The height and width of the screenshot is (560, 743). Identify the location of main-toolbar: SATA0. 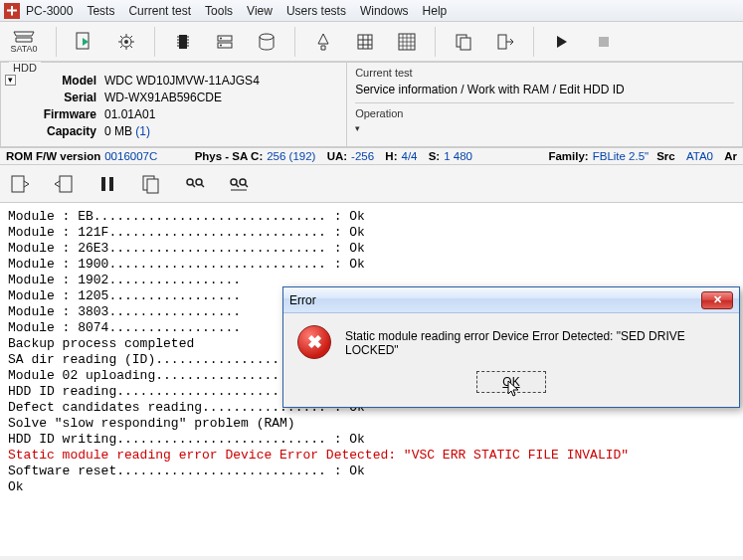
(372, 42).